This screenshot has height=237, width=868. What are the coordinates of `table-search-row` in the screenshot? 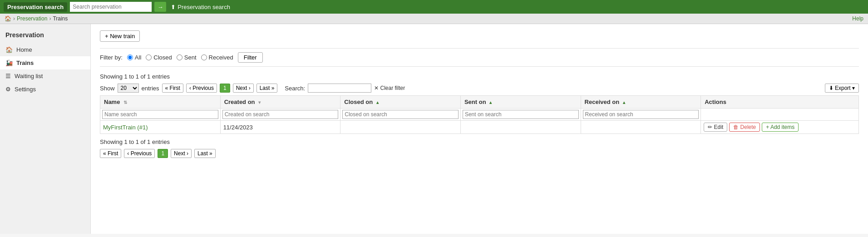 It's located at (479, 114).